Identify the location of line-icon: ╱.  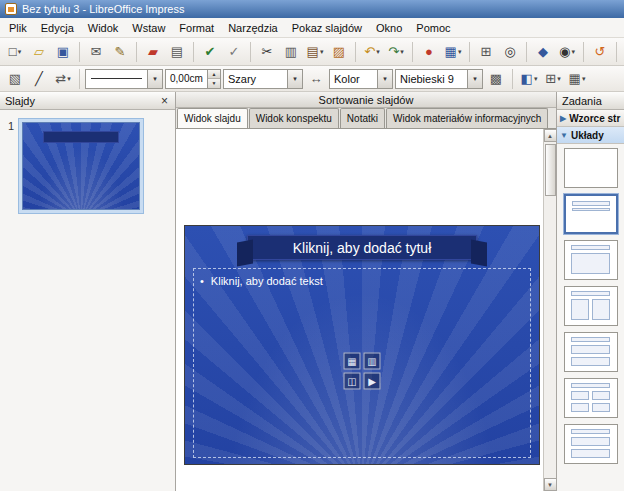
(39, 79).